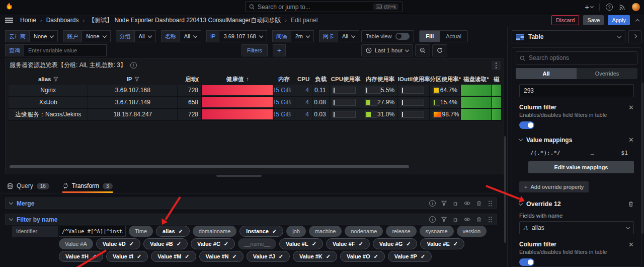 The height and width of the screenshot is (267, 644). I want to click on col-header-ip: IP, so click(133, 79).